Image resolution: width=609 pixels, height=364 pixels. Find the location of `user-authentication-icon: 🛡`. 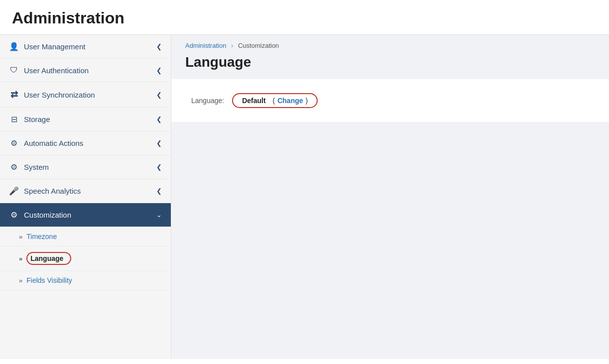

user-authentication-icon: 🛡 is located at coordinates (14, 70).